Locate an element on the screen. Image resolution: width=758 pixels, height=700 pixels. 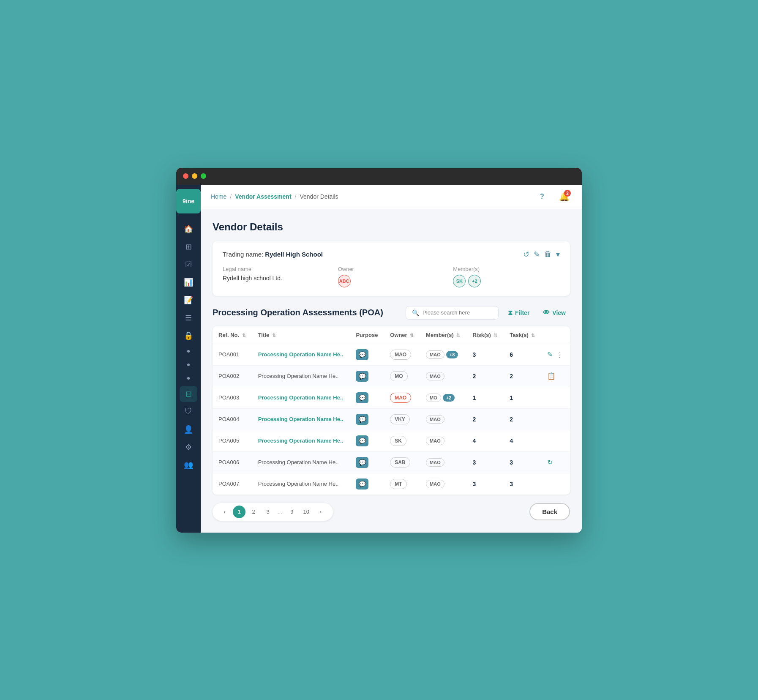
search-box: 🔍 is located at coordinates (452, 313).